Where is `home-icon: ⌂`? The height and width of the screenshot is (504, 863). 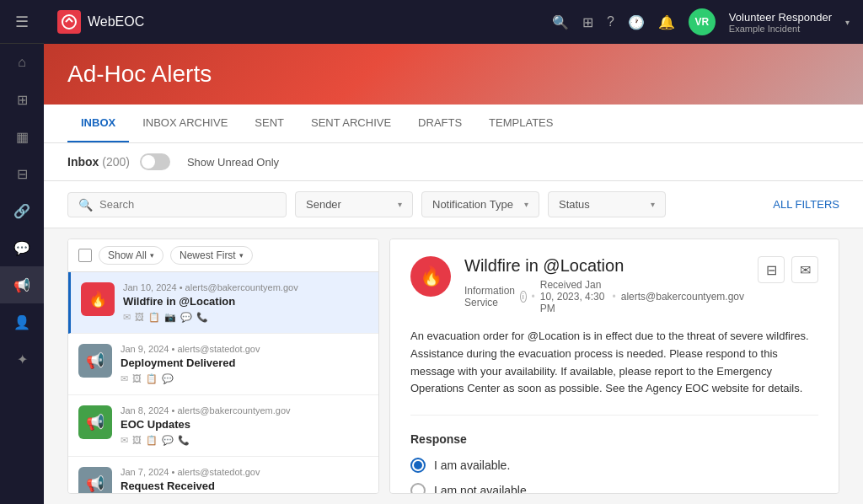 home-icon: ⌂ is located at coordinates (22, 62).